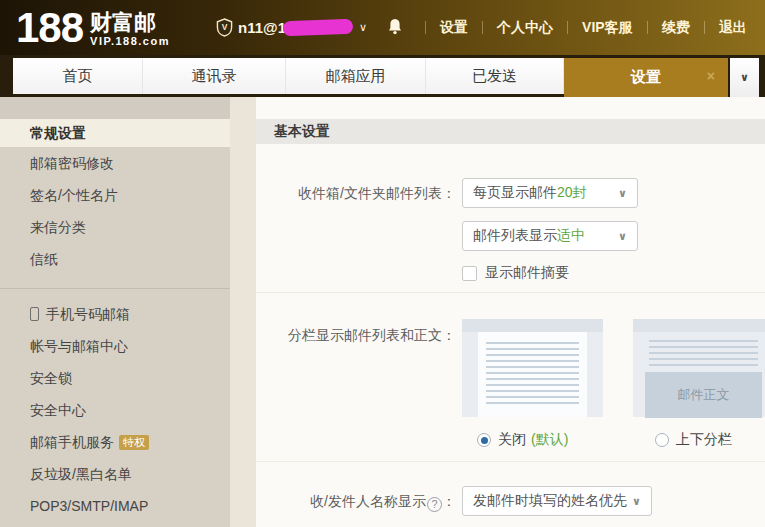 This screenshot has width=765, height=527. What do you see at coordinates (115, 442) in the screenshot?
I see `sidebar-item-mobile-service: 邮箱手机服务特权` at bounding box center [115, 442].